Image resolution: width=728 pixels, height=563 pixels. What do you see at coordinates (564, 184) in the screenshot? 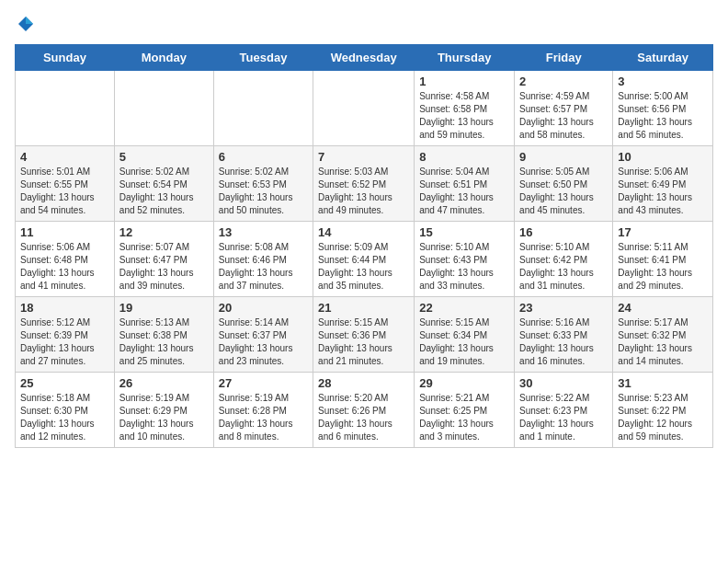
I see `day-cell: 9Sunrise: 5:05 AM Sunset: 6:50 PM Daylig…` at bounding box center [564, 184].